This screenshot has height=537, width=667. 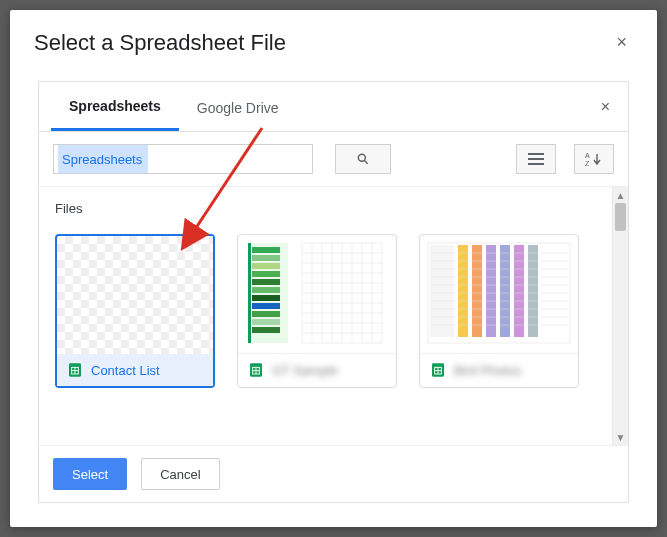 What do you see at coordinates (620, 437) in the screenshot?
I see `scroll-down-icon: ▼` at bounding box center [620, 437].